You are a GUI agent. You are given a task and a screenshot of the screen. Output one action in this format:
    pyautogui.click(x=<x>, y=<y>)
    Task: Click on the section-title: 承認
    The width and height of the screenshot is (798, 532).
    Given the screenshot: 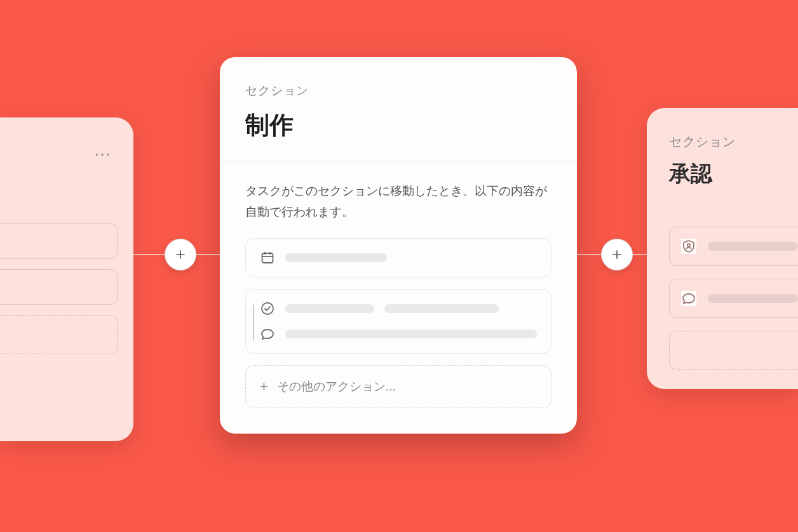 What is the action you would take?
    pyautogui.click(x=733, y=174)
    